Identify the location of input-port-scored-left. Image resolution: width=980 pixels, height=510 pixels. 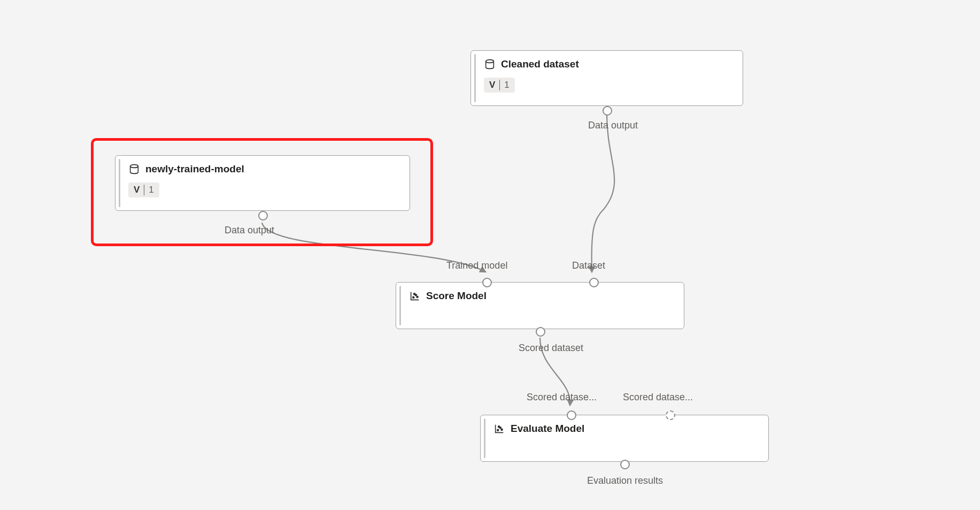
(572, 415).